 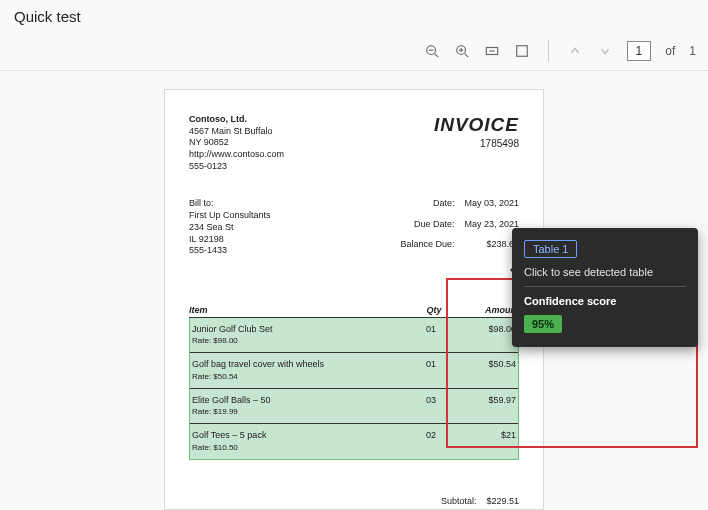 I want to click on table-chip: Table 1, so click(x=550, y=249).